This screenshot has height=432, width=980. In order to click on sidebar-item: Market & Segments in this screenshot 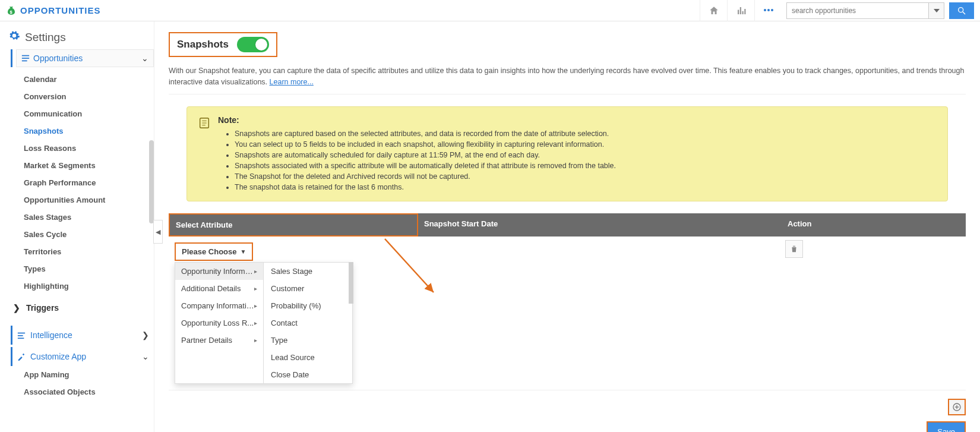, I will do `click(88, 165)`.